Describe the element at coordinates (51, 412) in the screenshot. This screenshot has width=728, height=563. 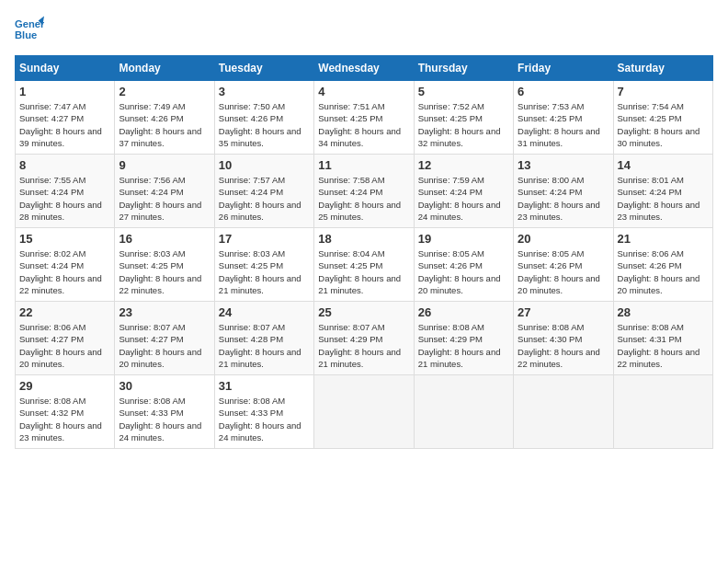
I see `sunset-label: Sunset: 4:32 PM` at that location.